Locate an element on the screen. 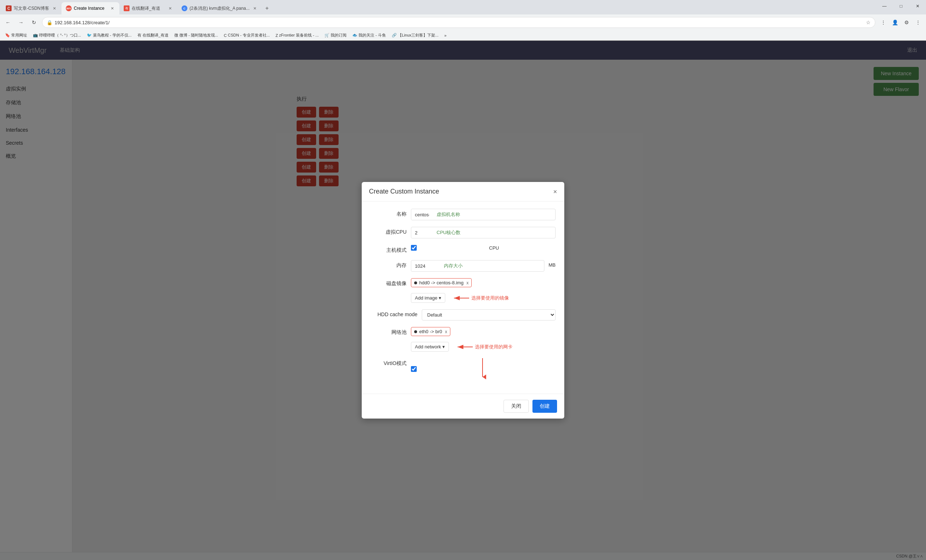 The image size is (926, 560). add-image-button: Add image ▾ is located at coordinates (428, 298).